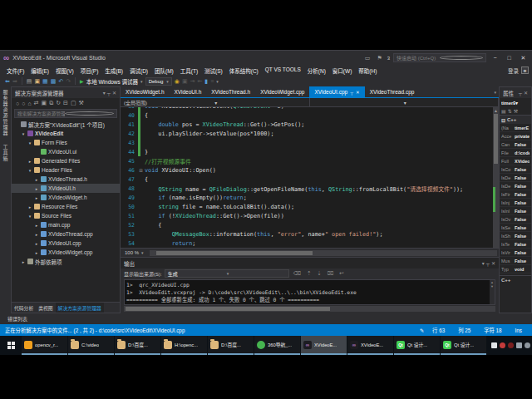 This screenshot has width=532, height=399. What do you see at coordinates (515, 93) in the screenshot?
I see `properties-titlebar: 属性 ┬ ✕` at bounding box center [515, 93].